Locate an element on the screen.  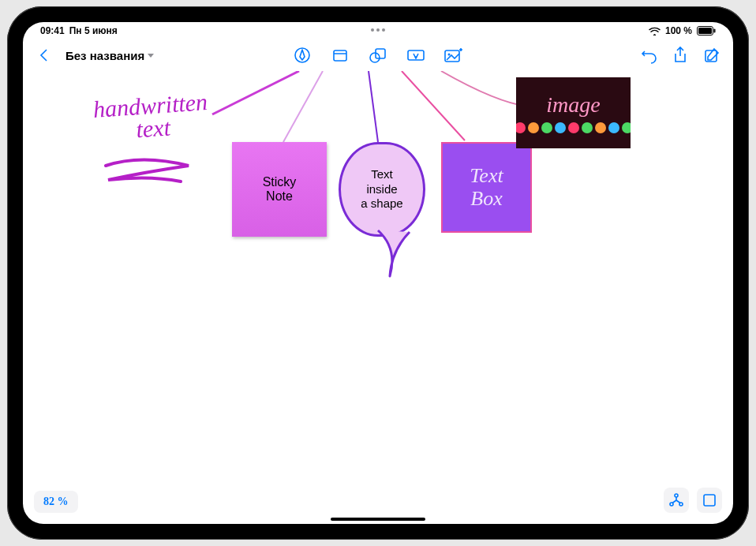
shapes-tool-button is located at coordinates (378, 55).